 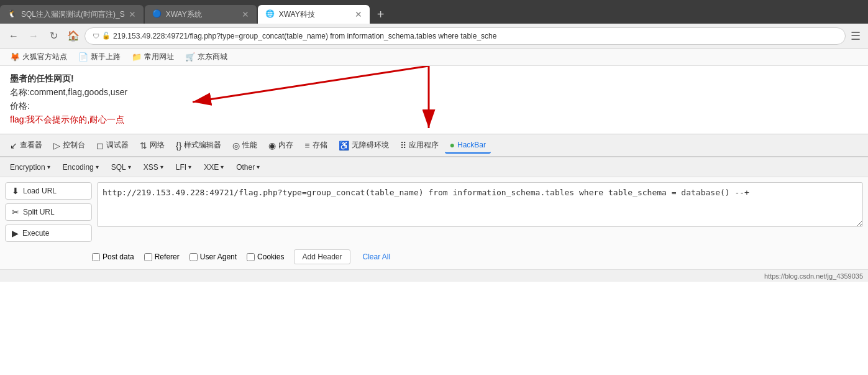 I want to click on add-header-button: Add Header, so click(x=322, y=257).